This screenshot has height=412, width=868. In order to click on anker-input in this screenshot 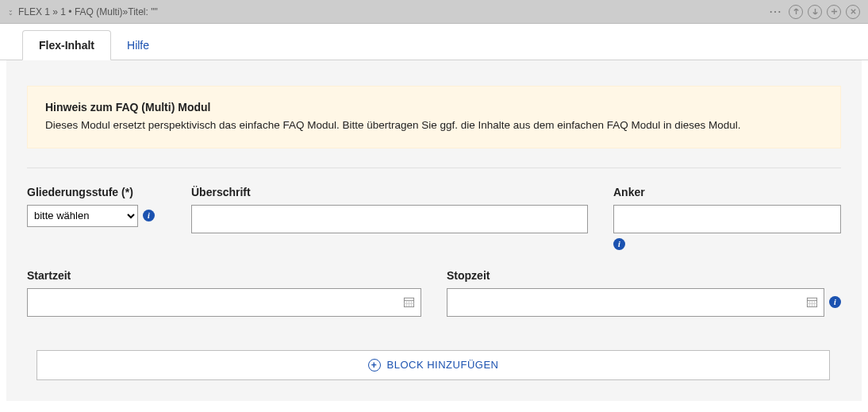, I will do `click(727, 219)`.